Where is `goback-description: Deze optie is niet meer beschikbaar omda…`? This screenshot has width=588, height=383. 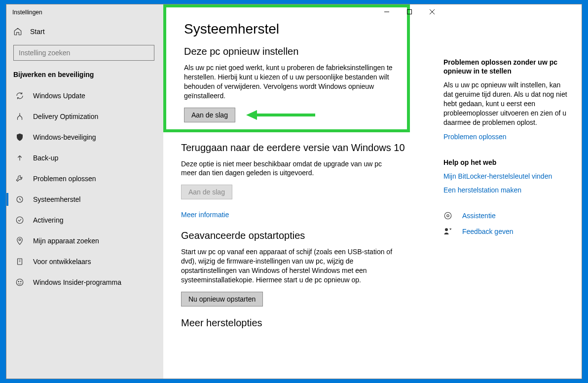
goback-description: Deze optie is niet meer beschikbaar omda… is located at coordinates (290, 169).